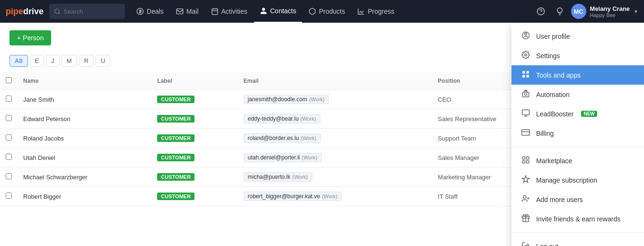  Describe the element at coordinates (312, 11) in the screenshot. I see `box-icon` at that location.